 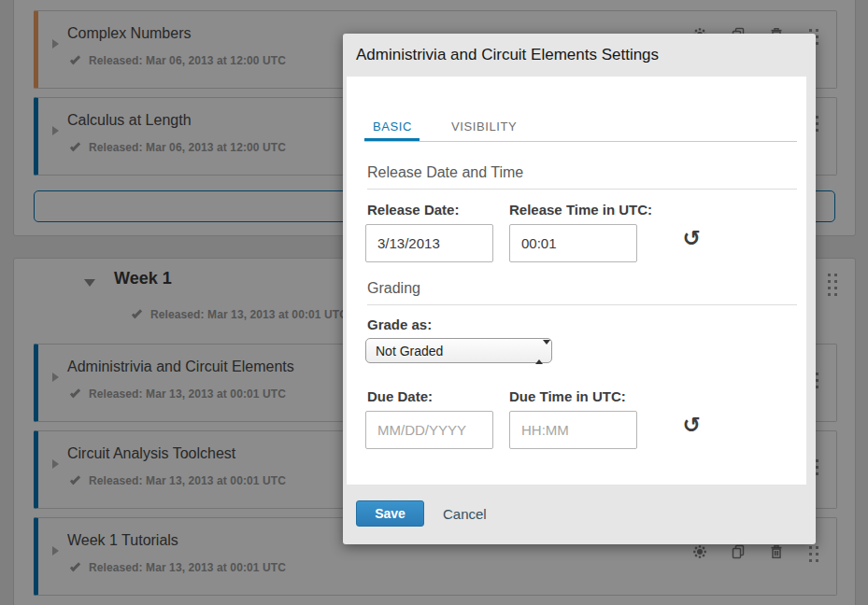 What do you see at coordinates (430, 243) in the screenshot?
I see `release-date-input` at bounding box center [430, 243].